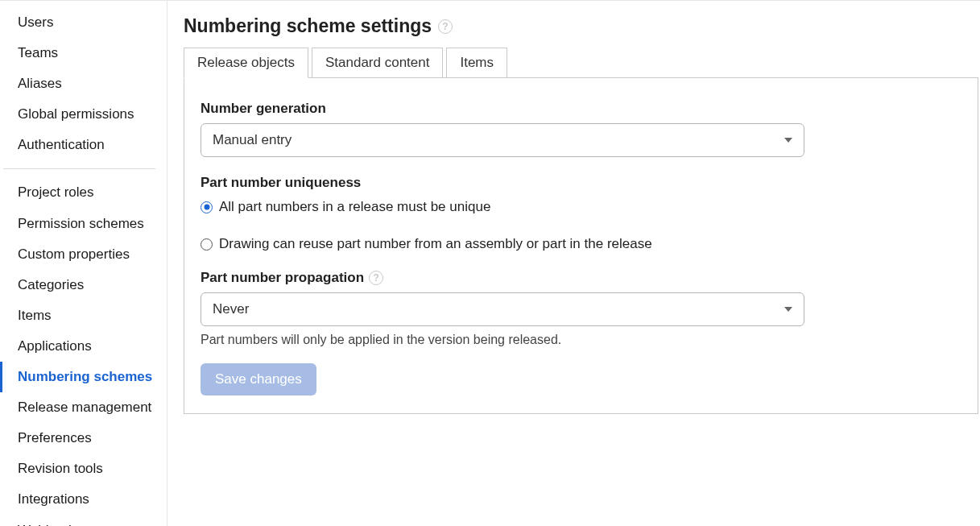  Describe the element at coordinates (427, 244) in the screenshot. I see `uniqueness-option-reuse: Drawing can reuse part number from an as…` at that location.